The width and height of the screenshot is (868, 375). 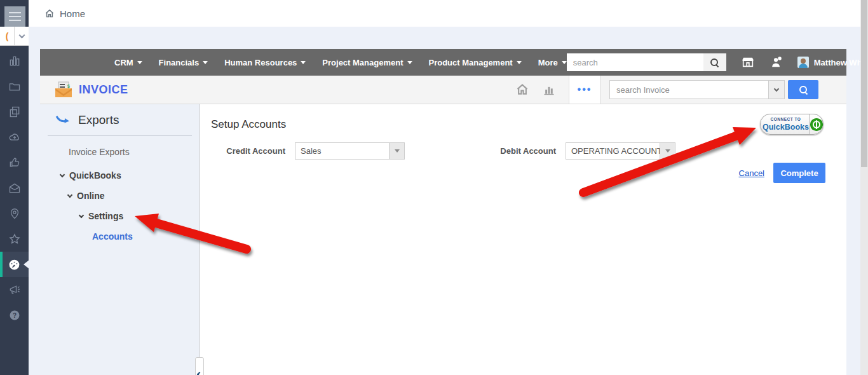 I want to click on breadcrumb-home-label: Home, so click(x=72, y=14).